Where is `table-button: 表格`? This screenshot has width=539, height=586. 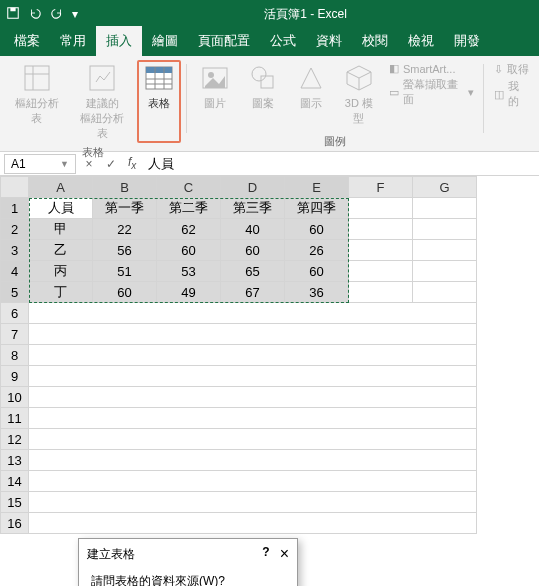 table-button: 表格 is located at coordinates (159, 102).